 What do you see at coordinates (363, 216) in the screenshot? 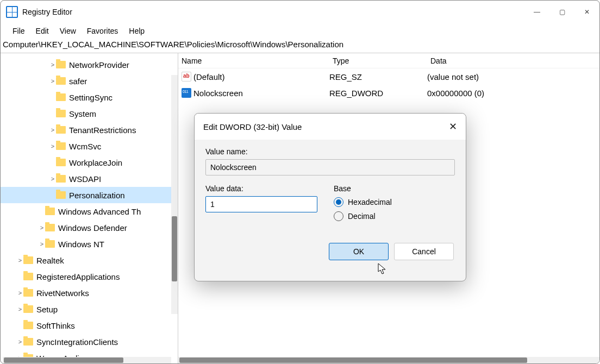
I see `radio-decimal: Decimal` at bounding box center [363, 216].